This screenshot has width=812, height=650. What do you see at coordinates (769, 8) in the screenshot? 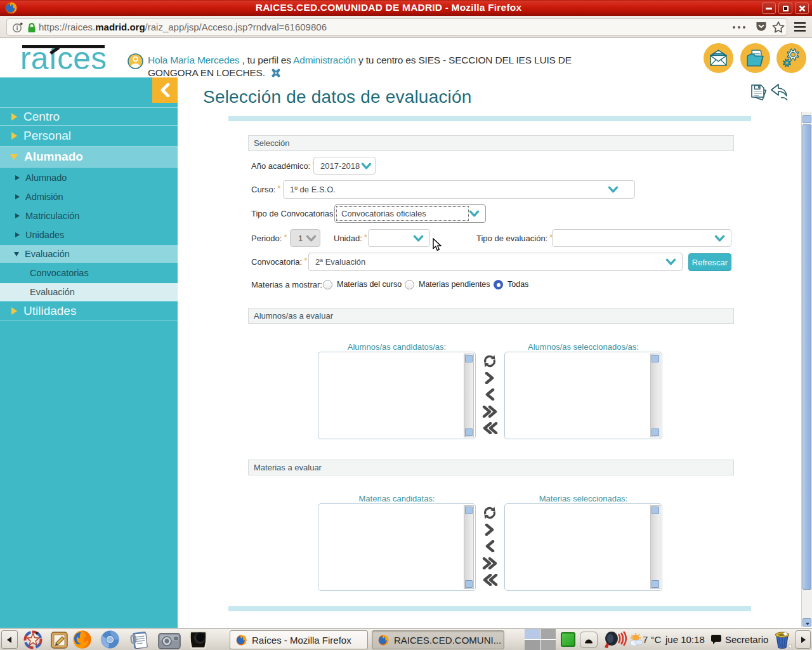
I see `minimize-button` at bounding box center [769, 8].